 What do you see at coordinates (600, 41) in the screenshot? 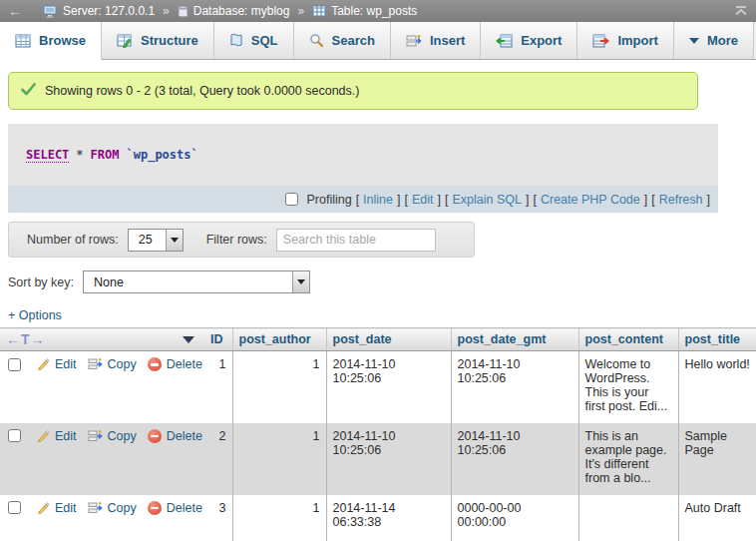
I see `import-icon` at bounding box center [600, 41].